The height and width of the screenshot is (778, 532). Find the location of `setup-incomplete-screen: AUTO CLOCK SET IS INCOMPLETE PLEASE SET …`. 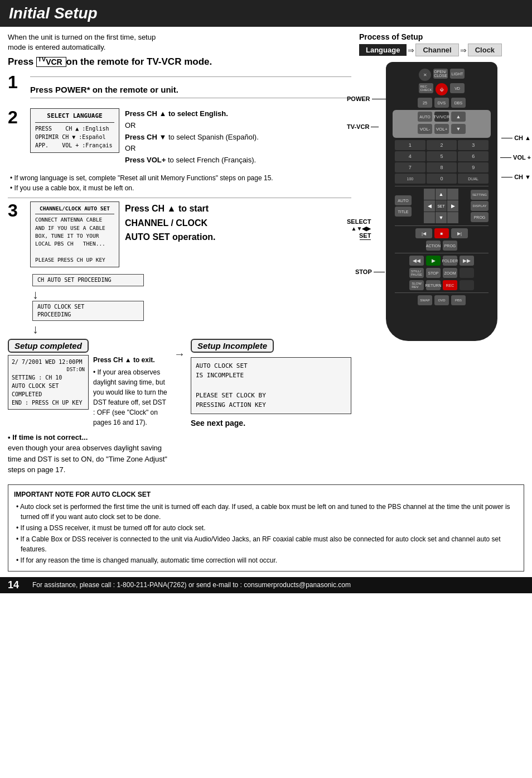

setup-incomplete-screen: AUTO CLOCK SET IS INCOMPLETE PLEASE SET … is located at coordinates (271, 386).